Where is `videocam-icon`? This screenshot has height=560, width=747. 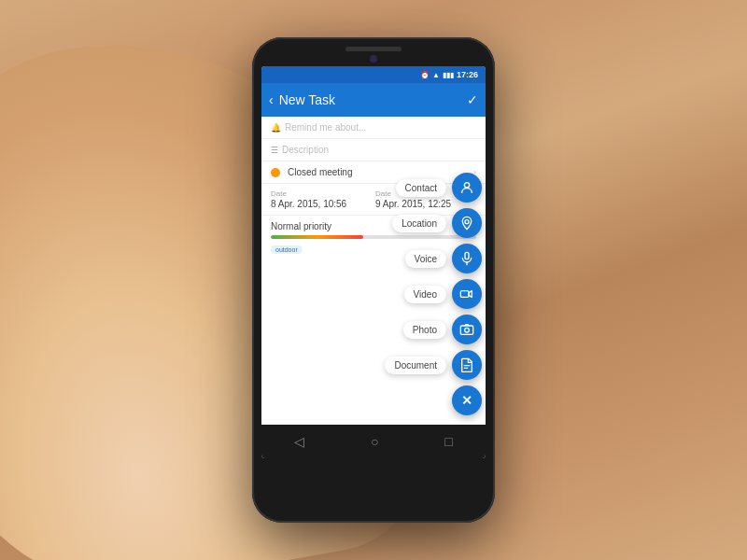
videocam-icon is located at coordinates (467, 294).